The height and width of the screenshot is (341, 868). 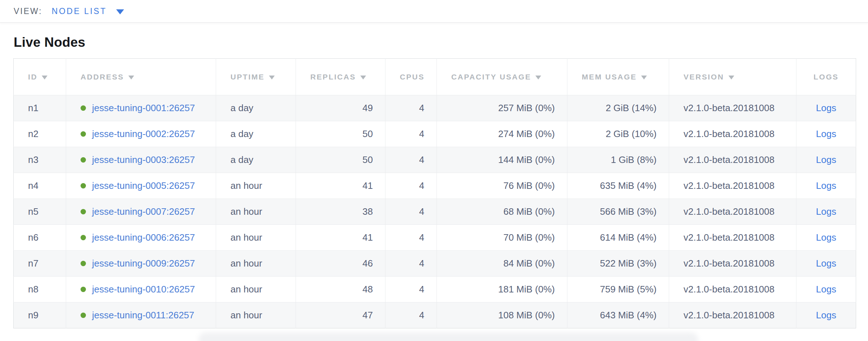 What do you see at coordinates (143, 289) in the screenshot?
I see `node-address-link: jesse-tuning-0010:26257` at bounding box center [143, 289].